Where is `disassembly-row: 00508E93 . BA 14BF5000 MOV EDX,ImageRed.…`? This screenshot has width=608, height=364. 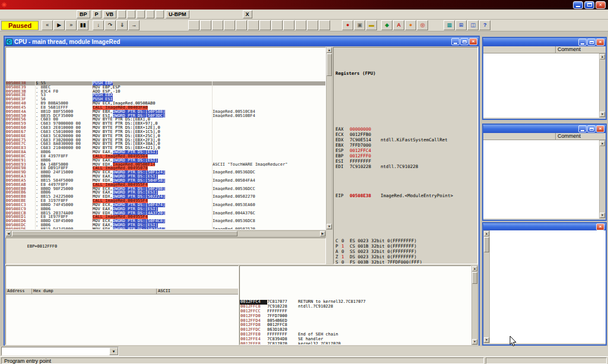
disassembly-row: 00508E93 . BA 14BF5000 MOV EDX,ImageRed.… is located at coordinates (166, 165).